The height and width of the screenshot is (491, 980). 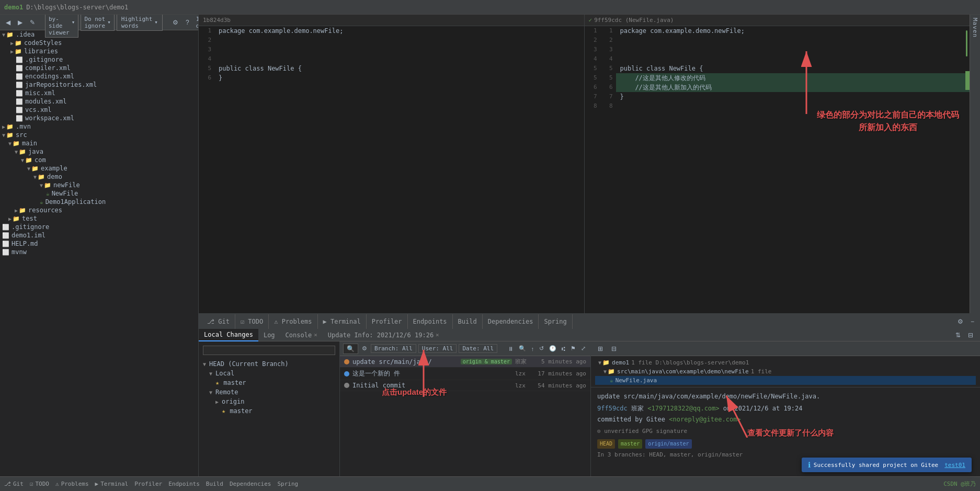 What do you see at coordinates (99, 210) in the screenshot?
I see `tree-item-resources: ▶ 📁 resources` at bounding box center [99, 210].